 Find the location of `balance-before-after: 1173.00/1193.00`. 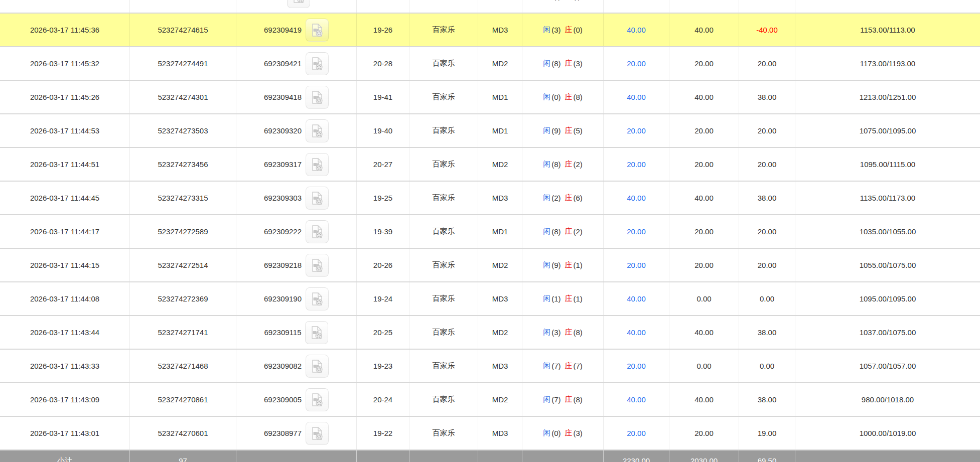

balance-before-after: 1173.00/1193.00 is located at coordinates (888, 63).